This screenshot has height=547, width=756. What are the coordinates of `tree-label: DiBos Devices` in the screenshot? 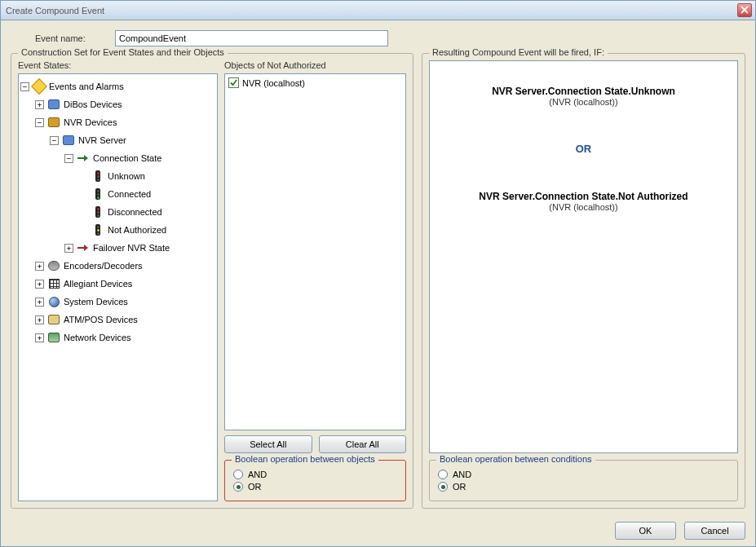 It's located at (93, 104).